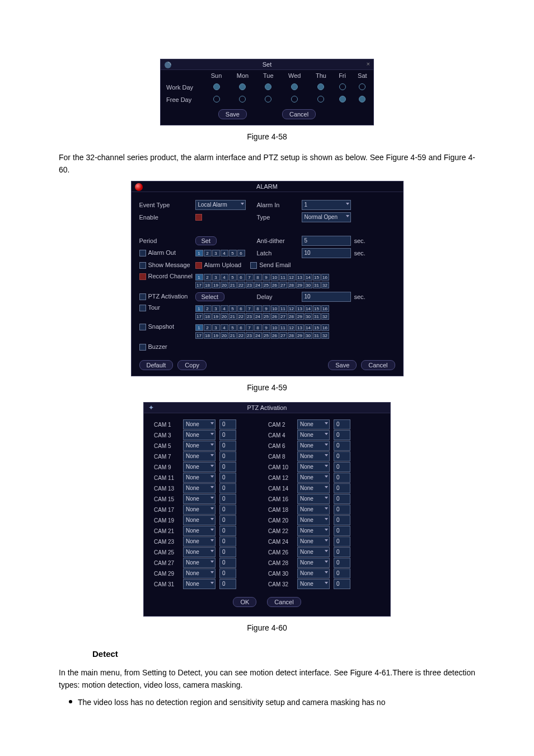 The width and height of the screenshot is (534, 756). Describe the element at coordinates (283, 316) in the screenshot. I see `channel-box: 27` at that location.